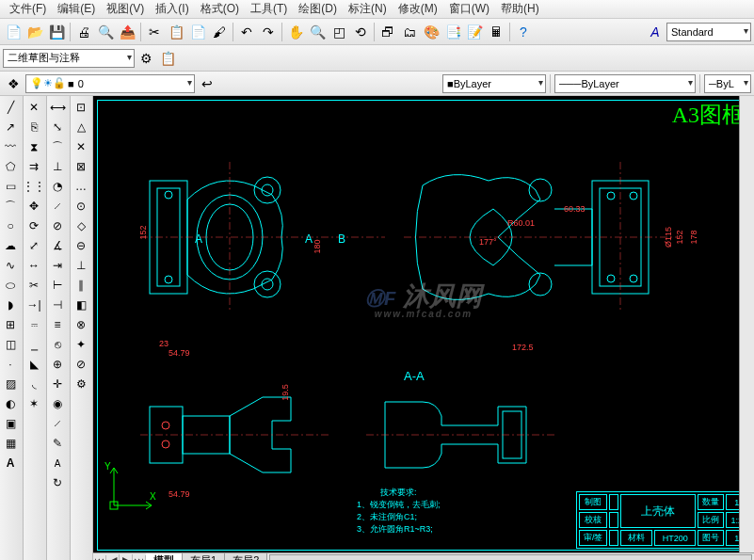  Describe the element at coordinates (110, 84) in the screenshot. I see `layer-combo: 💡☀🔓■ 0` at that location.